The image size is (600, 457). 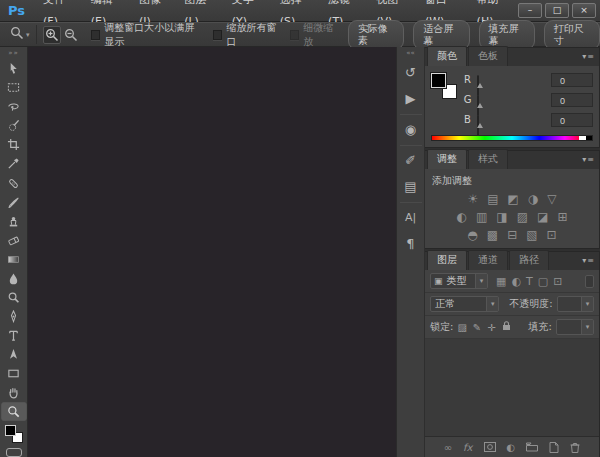 I want to click on red-slider, so click(x=512, y=84).